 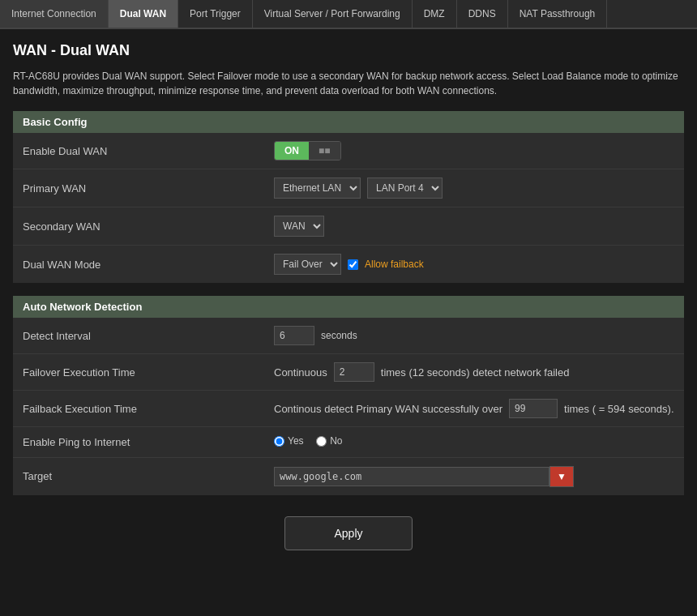 I want to click on failover-continuous-label: Continuous, so click(x=301, y=373).